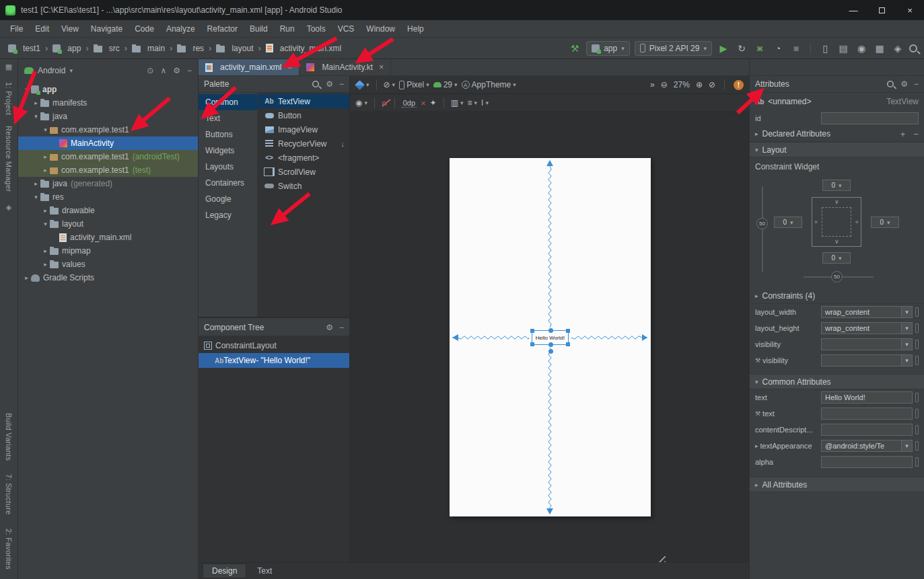 This screenshot has height=579, width=924. What do you see at coordinates (258, 29) in the screenshot?
I see `menu-build: Build` at bounding box center [258, 29].